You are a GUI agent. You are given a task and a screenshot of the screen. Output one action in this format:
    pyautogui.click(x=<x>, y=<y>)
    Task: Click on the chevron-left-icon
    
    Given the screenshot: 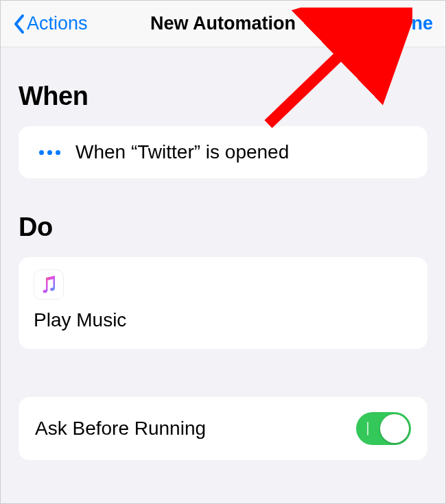 What is the action you would take?
    pyautogui.click(x=19, y=24)
    